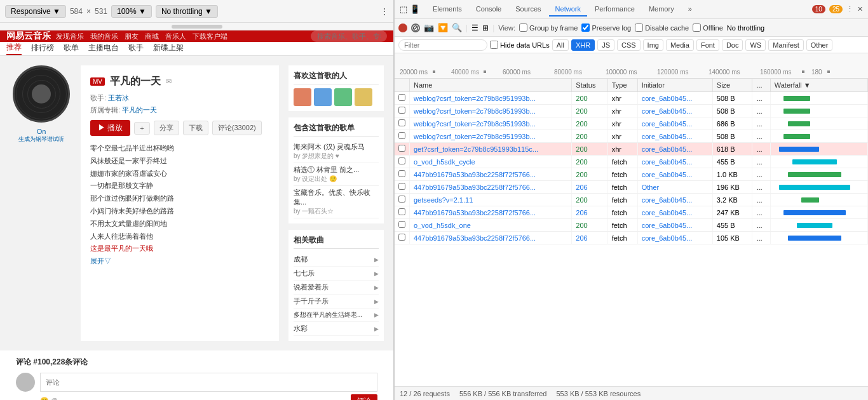  I want to click on recommend-item-2: 七七乐▶, so click(336, 274).